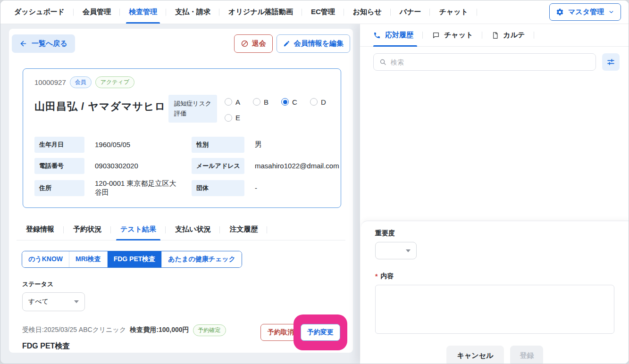  I want to click on arrow-left-icon, so click(24, 43).